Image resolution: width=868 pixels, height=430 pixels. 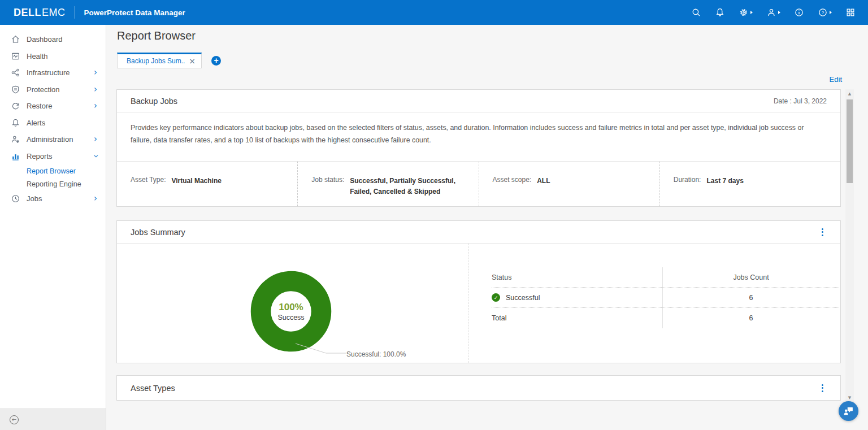 I want to click on close-tab-icon: ×, so click(x=192, y=61).